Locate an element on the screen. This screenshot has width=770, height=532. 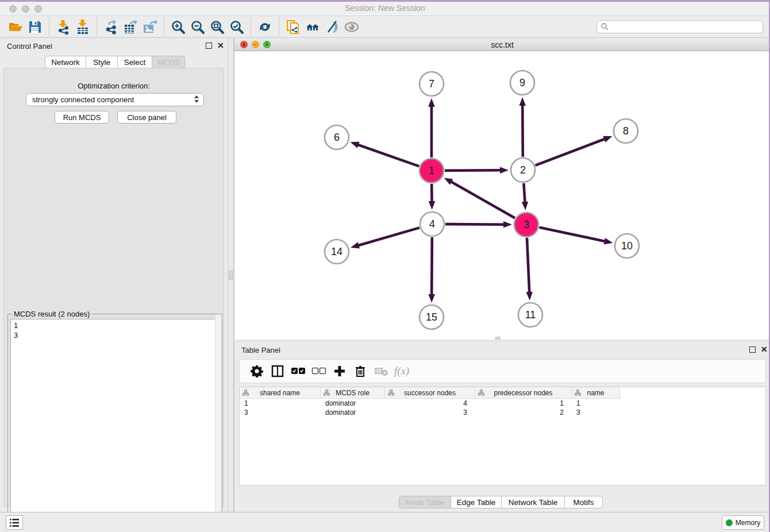
close-panel-button: Close panel is located at coordinates (147, 117).